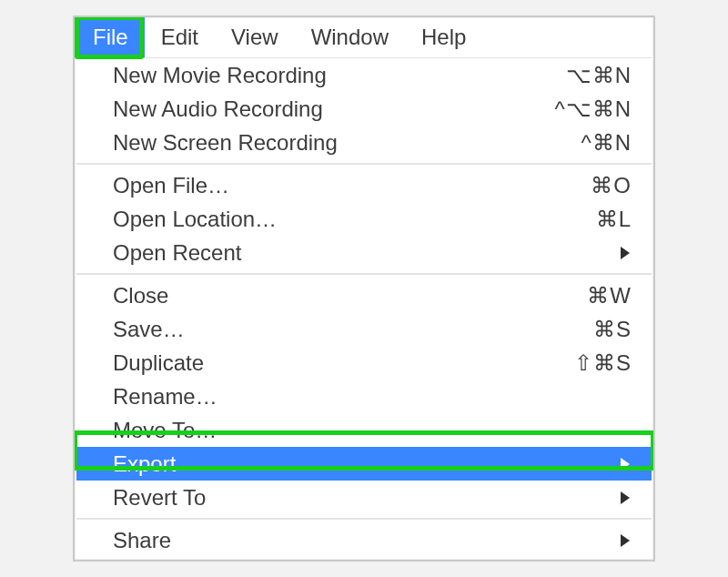 Image resolution: width=728 pixels, height=577 pixels. What do you see at coordinates (364, 397) in the screenshot?
I see `menu-item-rename: Rename…` at bounding box center [364, 397].